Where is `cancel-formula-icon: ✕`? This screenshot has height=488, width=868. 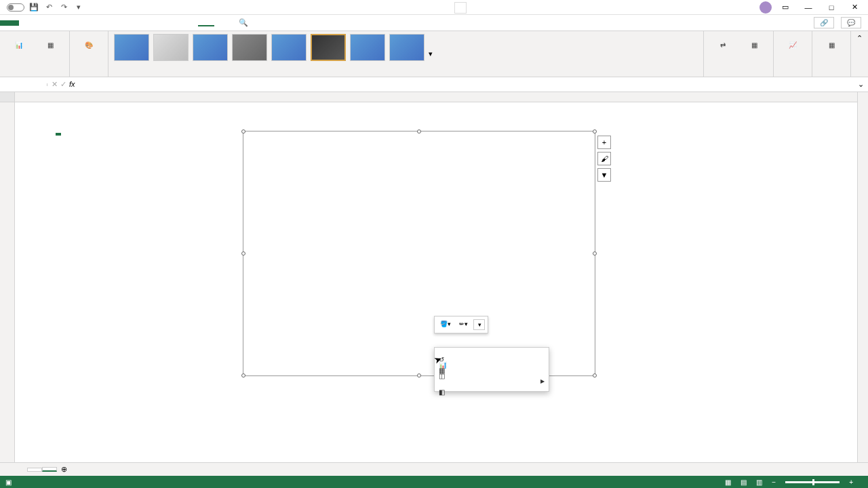
cancel-formula-icon: ✕ is located at coordinates (54, 84).